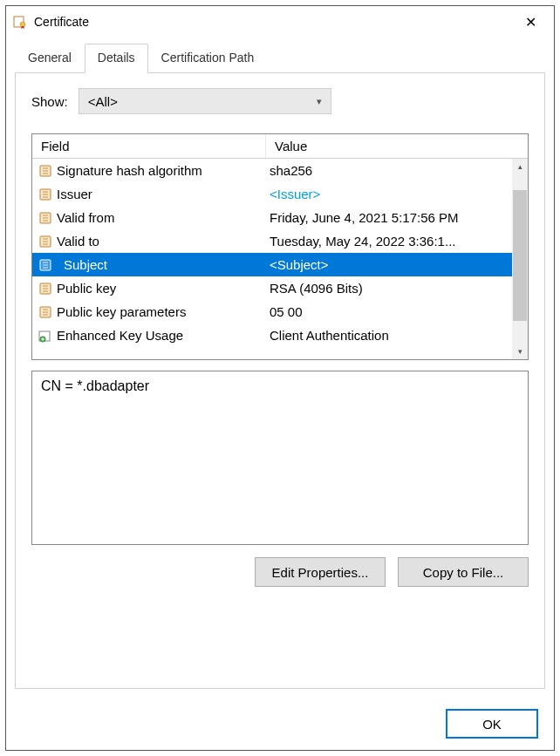 The height and width of the screenshot is (756, 560). Describe the element at coordinates (45, 336) in the screenshot. I see `extension-icon` at that location.